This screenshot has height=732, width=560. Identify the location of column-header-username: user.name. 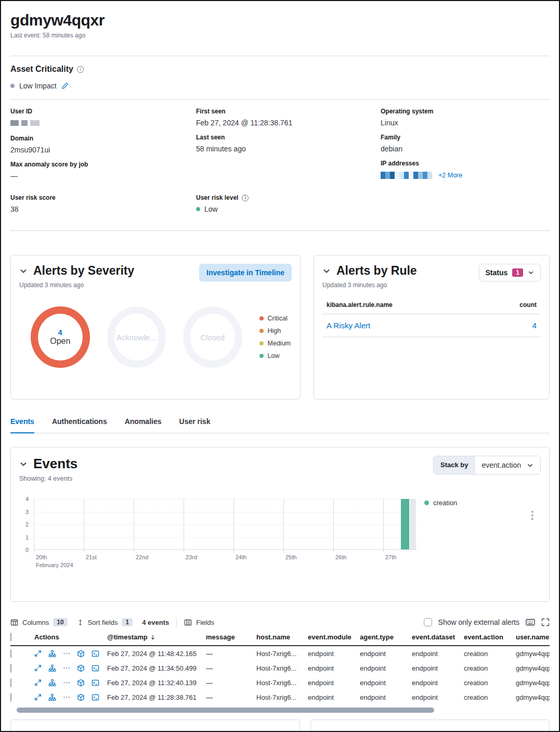
(532, 637).